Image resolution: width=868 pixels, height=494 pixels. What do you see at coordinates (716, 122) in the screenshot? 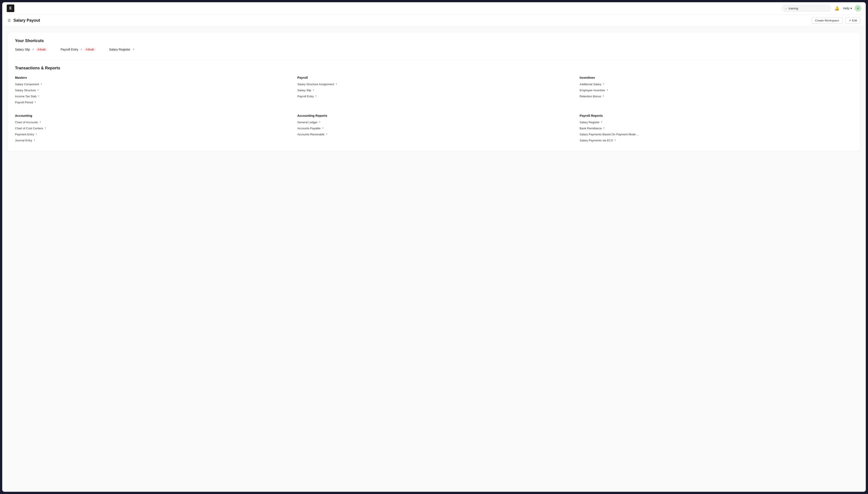
I see `link-salary-register: Salary Register ↗` at bounding box center [716, 122].